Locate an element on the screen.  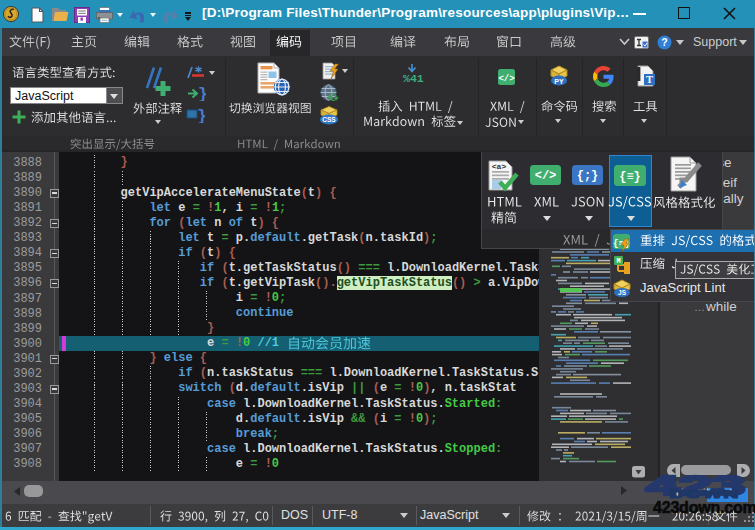
svg-text: T is located at coordinates (650, 80).